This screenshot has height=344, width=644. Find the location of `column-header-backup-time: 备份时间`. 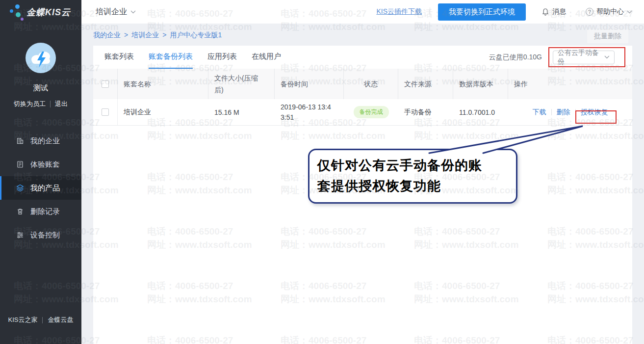

column-header-backup-time: 备份时间 is located at coordinates (309, 84).